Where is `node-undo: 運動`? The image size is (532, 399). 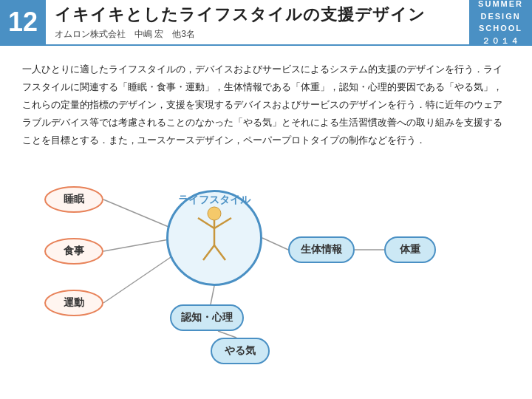 node-undo: 運動 is located at coordinates (74, 303).